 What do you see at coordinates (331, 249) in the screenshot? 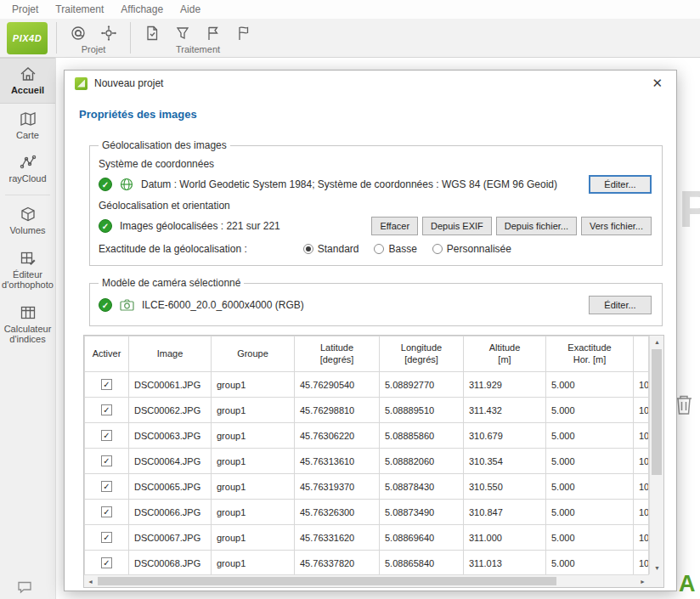
I see `radio-standard: Standard` at bounding box center [331, 249].